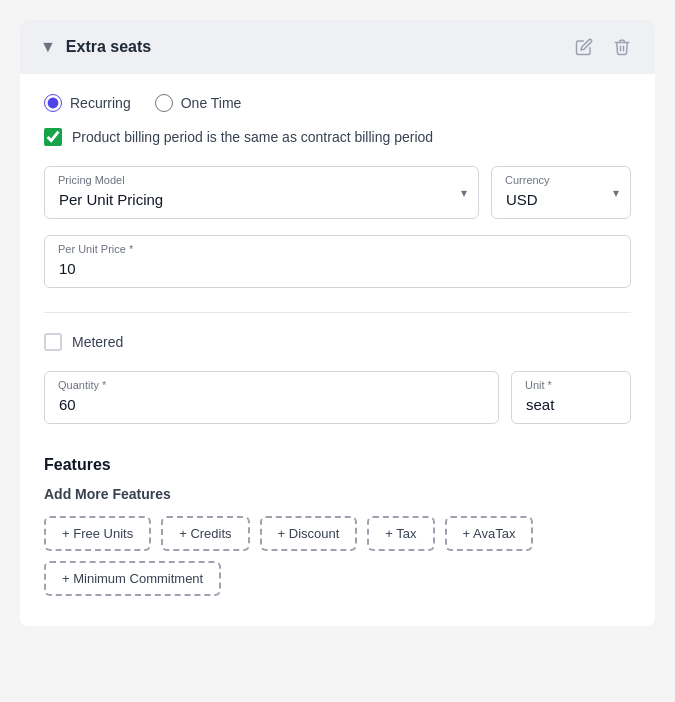  I want to click on collapse-chevron-icon: ▼, so click(48, 47).